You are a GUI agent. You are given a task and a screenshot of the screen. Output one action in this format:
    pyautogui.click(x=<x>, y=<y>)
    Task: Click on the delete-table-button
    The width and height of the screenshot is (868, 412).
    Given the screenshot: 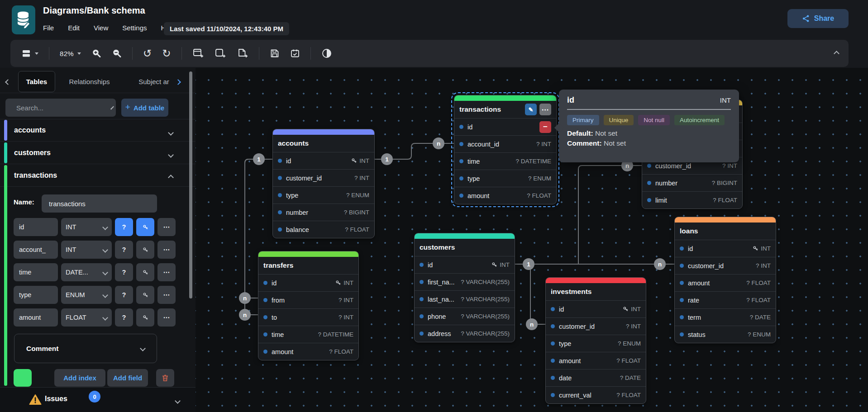 What is the action you would take?
    pyautogui.click(x=165, y=378)
    